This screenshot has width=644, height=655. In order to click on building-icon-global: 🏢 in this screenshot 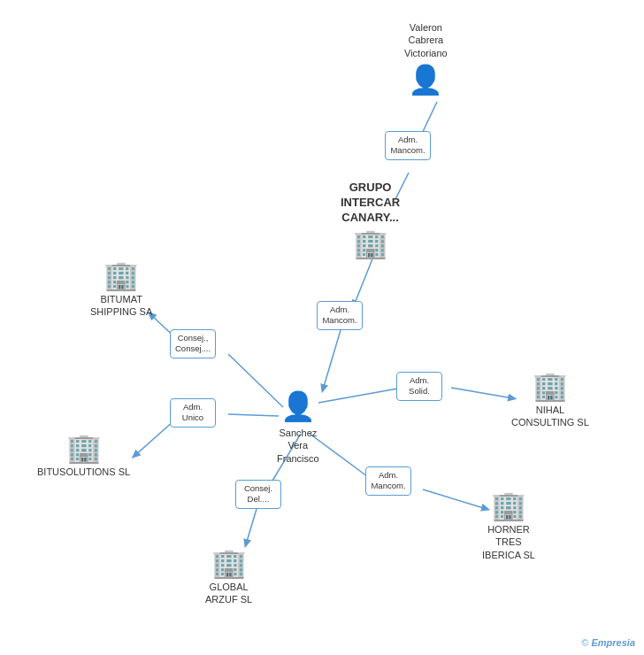, I will do `click(229, 563)`.